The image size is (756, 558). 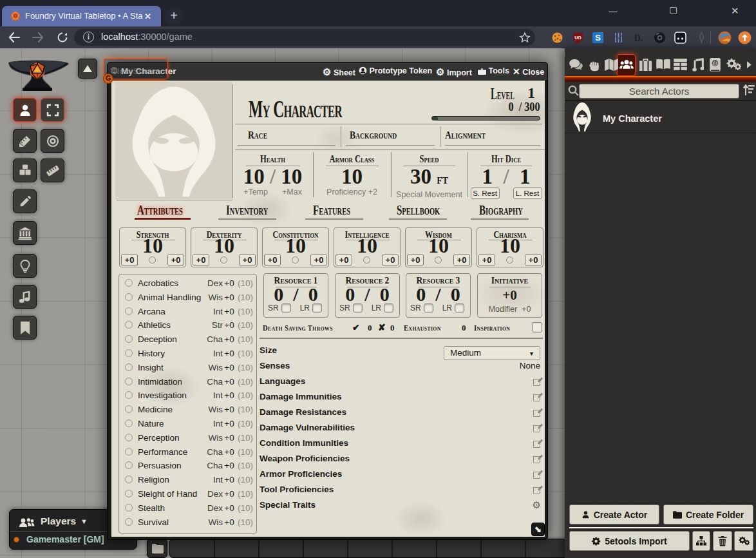 What do you see at coordinates (639, 39) in the screenshot?
I see `svg-text: D.` at bounding box center [639, 39].